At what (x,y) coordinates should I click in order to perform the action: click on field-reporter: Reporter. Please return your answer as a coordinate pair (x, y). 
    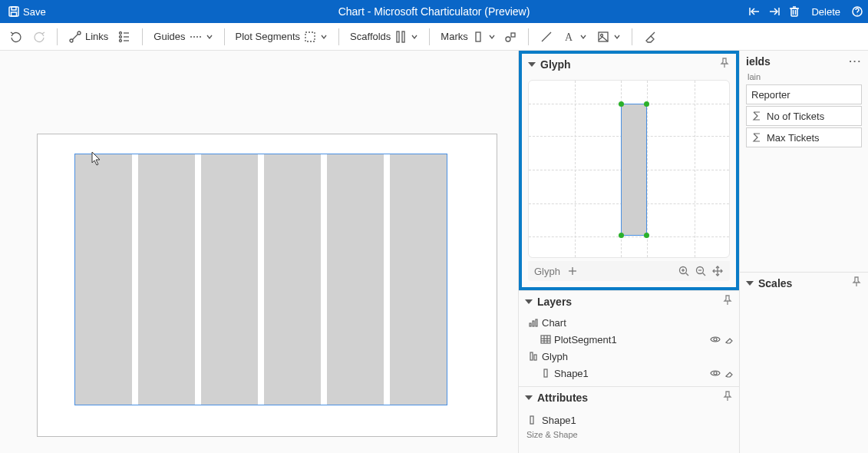
    Looking at the image, I should click on (804, 94).